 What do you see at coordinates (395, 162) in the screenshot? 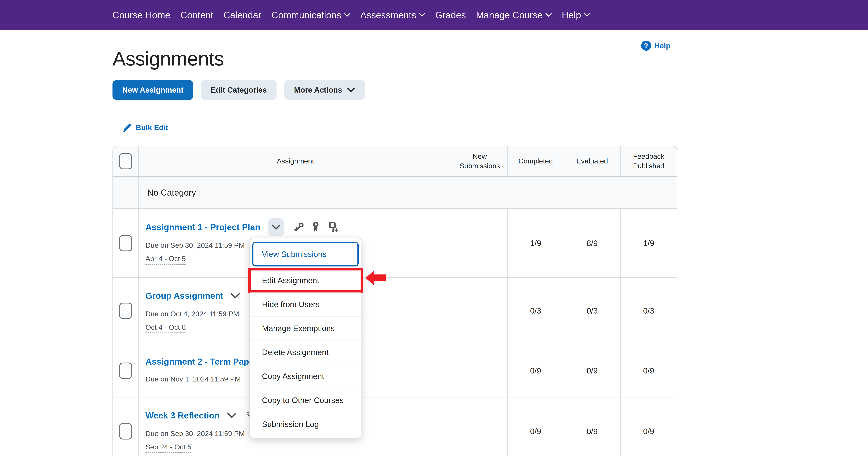
I see `table-header-row: Assignment New Submissions Completed Eva…` at bounding box center [395, 162].